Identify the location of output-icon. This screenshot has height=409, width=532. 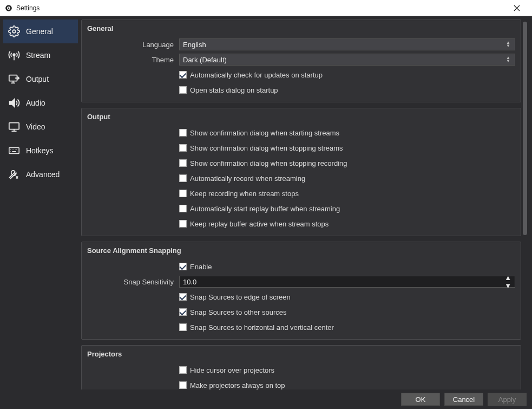
(14, 79).